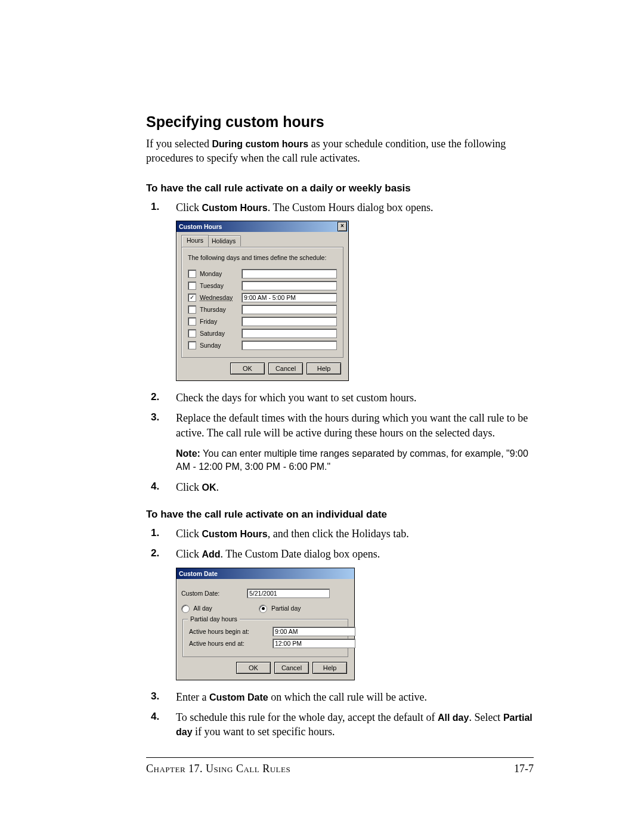 The height and width of the screenshot is (833, 644). Describe the element at coordinates (192, 309) in the screenshot. I see `checkbox-thursday` at that location.